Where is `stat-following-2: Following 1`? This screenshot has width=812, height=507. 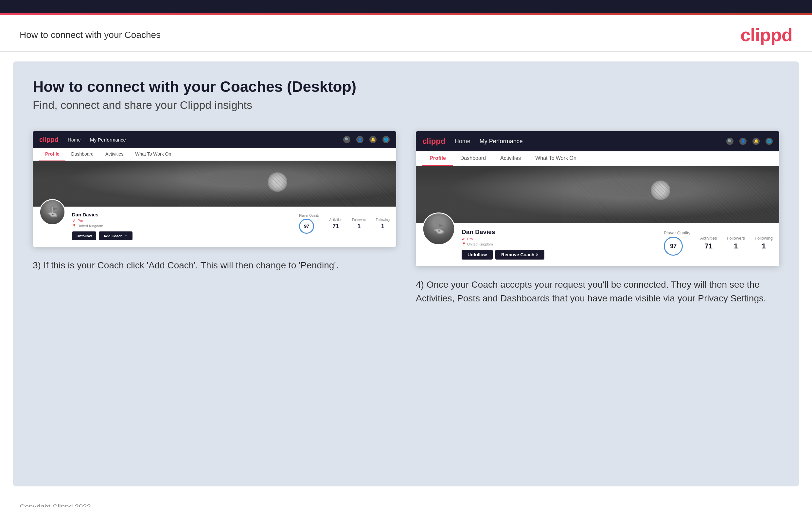
stat-following-2: Following 1 is located at coordinates (764, 243).